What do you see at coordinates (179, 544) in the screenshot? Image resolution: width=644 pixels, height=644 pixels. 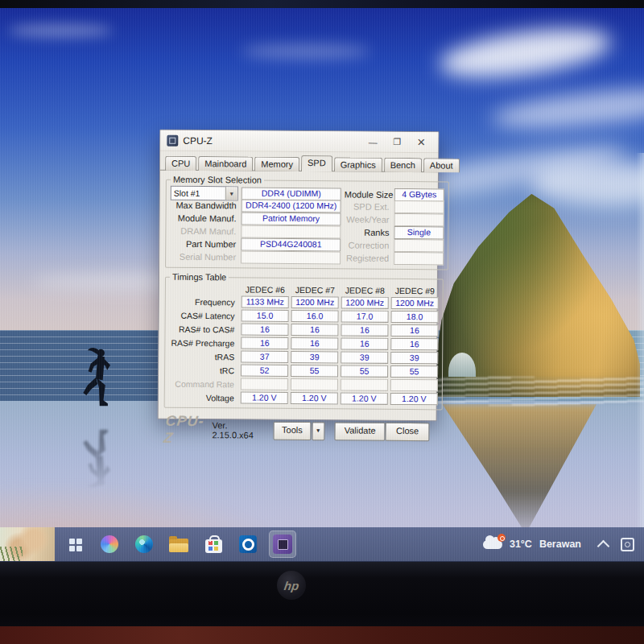 I see `file-explorer-button` at bounding box center [179, 544].